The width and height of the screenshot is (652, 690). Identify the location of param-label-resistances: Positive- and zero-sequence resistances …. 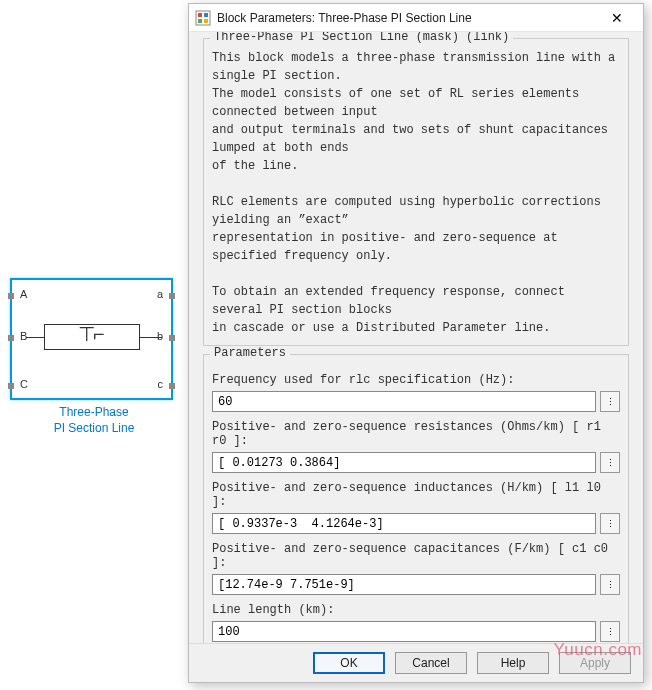
(416, 434).